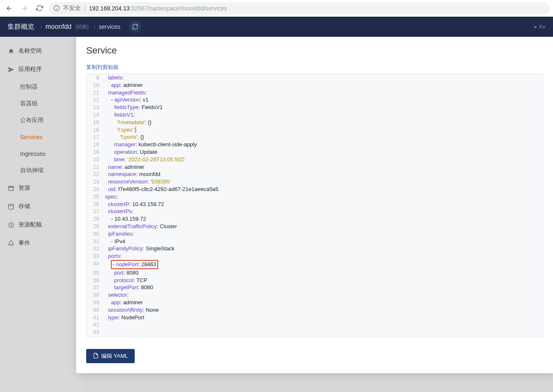 This screenshot has height=392, width=553. I want to click on code-content: port: 8080, so click(323, 273).